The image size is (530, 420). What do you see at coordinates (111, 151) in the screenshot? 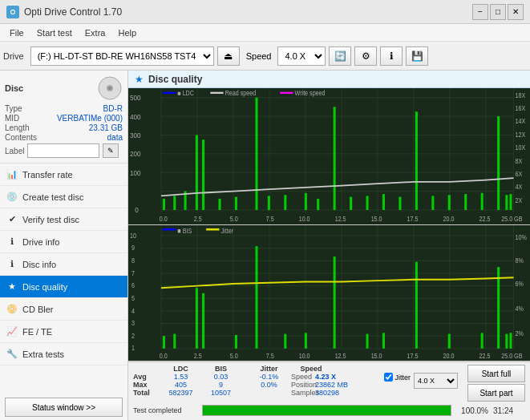
I see `label-edit-button: ✎` at bounding box center [111, 151].